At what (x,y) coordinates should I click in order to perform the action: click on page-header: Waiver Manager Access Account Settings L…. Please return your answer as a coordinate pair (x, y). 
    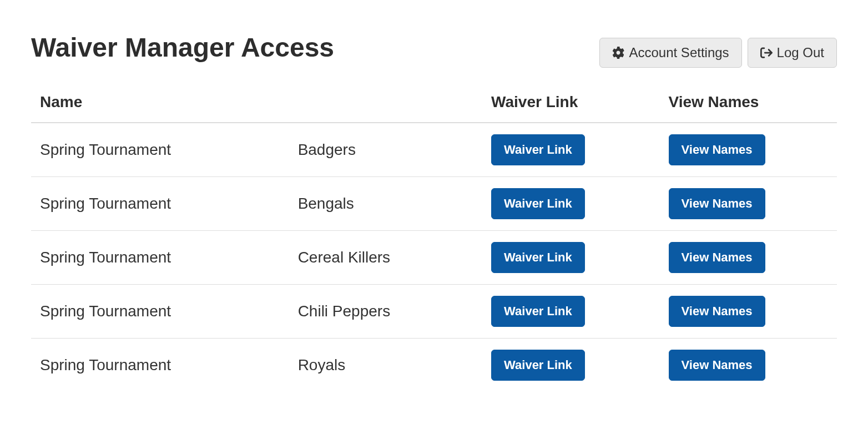
    Looking at the image, I should click on (434, 51).